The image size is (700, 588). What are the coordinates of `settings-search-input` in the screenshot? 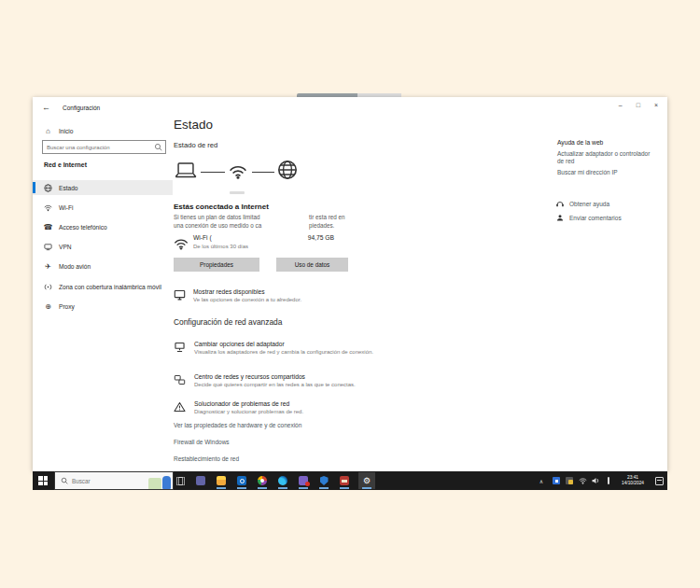 It's located at (99, 147).